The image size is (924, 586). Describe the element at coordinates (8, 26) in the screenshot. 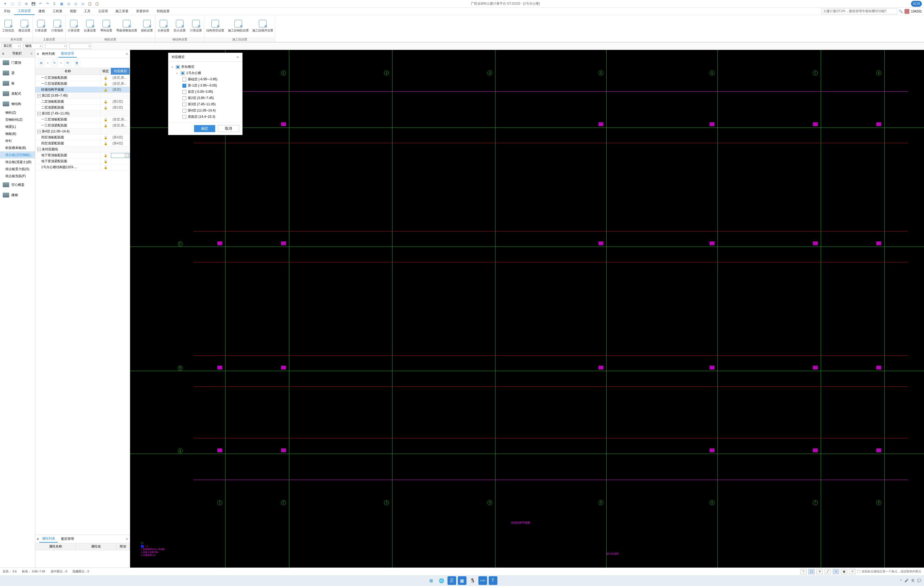

I see `project-info-button: 工程信息` at that location.